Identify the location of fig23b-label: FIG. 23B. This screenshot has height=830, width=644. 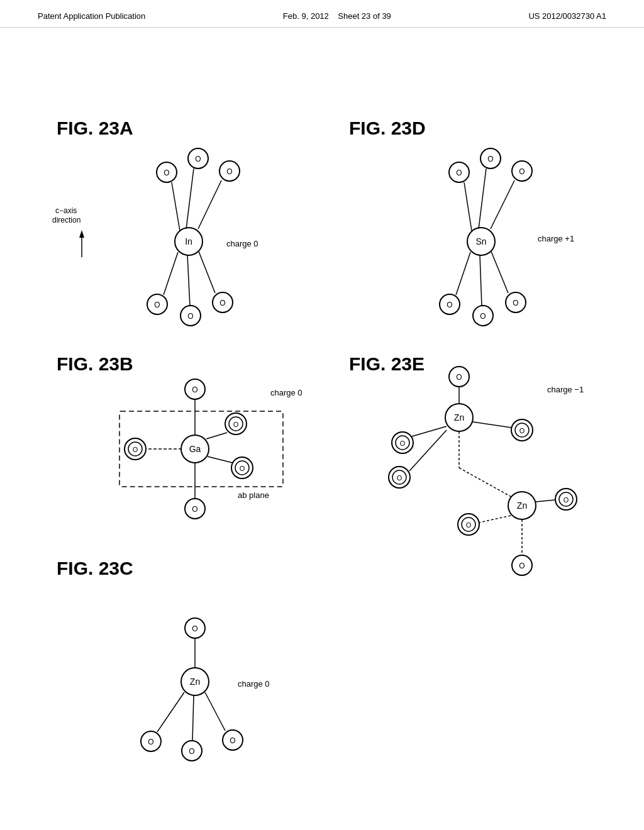
(95, 363).